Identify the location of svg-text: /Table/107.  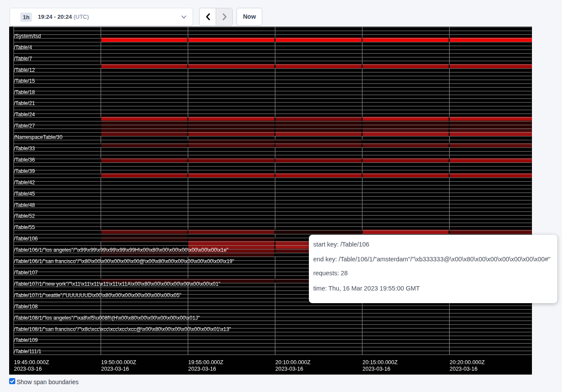
(26, 273).